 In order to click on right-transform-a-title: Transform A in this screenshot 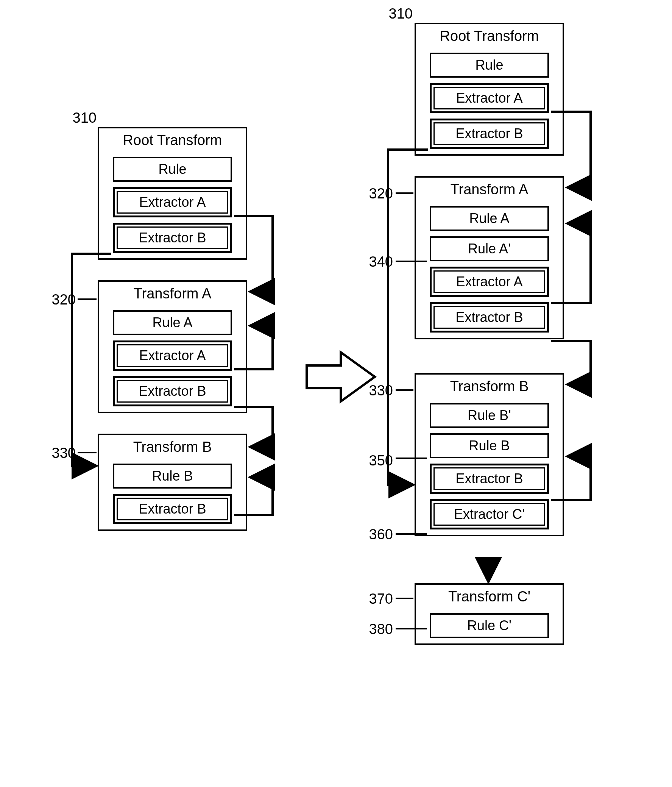, I will do `click(489, 189)`.